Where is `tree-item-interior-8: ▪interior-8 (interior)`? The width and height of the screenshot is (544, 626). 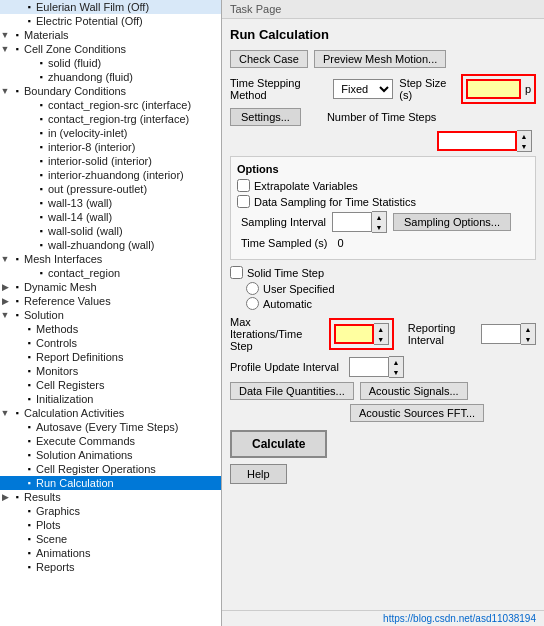
tree-item-interior-8: ▪interior-8 (interior) is located at coordinates (110, 147).